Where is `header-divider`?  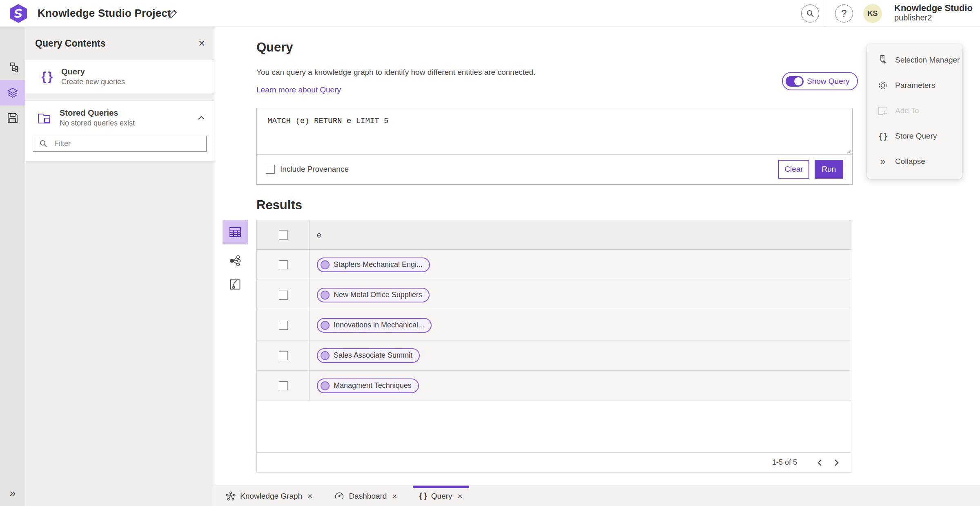
header-divider is located at coordinates (825, 13).